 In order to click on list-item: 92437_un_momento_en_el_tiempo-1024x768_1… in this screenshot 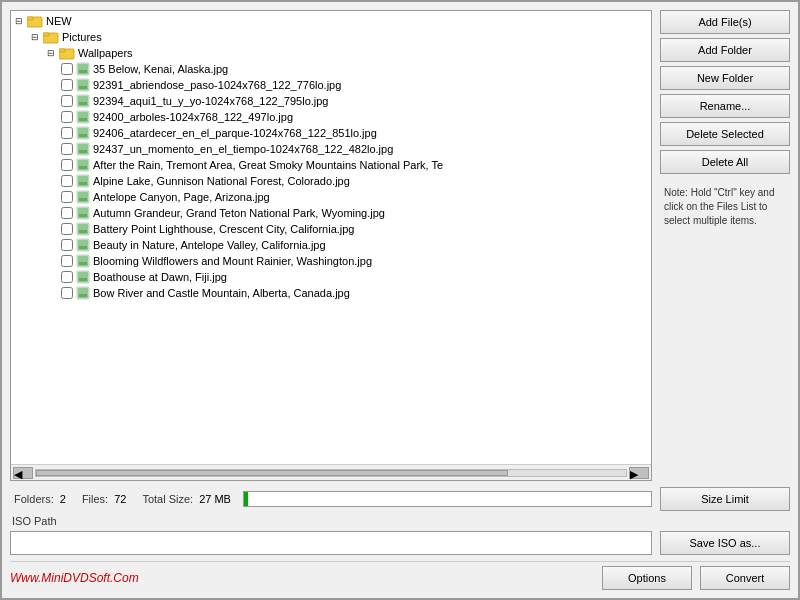, I will do `click(331, 149)`.